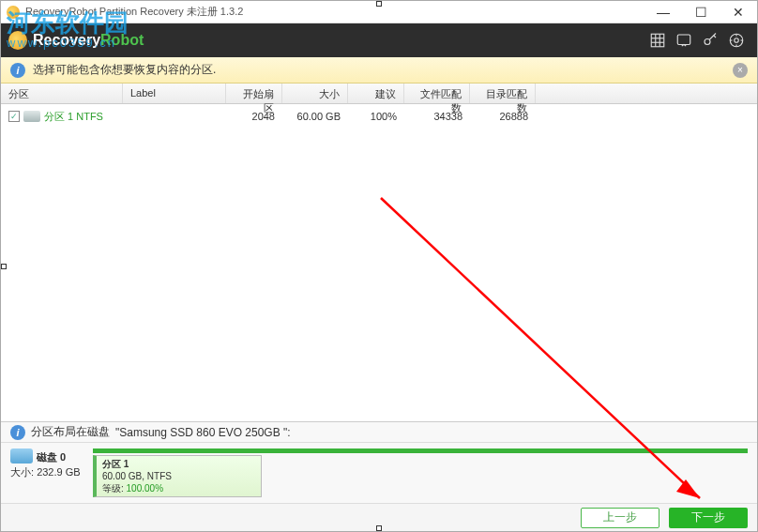  I want to click on info-bar: i 选择可能包含你想要恢复内容的分区. ×, so click(379, 70).